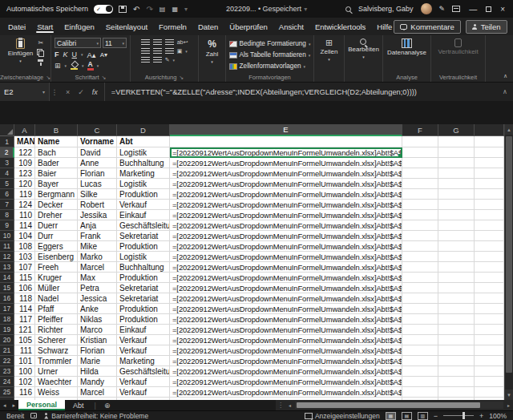 This screenshot has height=420, width=513. Describe the element at coordinates (98, 205) in the screenshot. I see `cell-C7: Robert` at that location.